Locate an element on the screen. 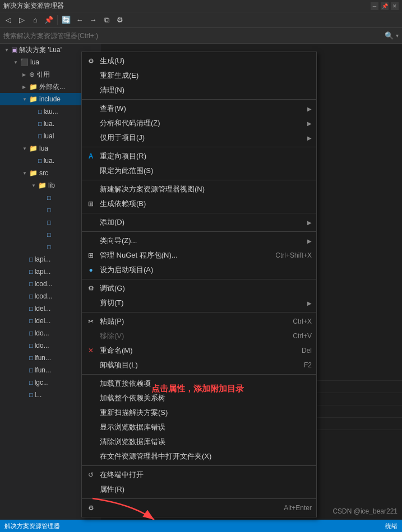  menu-scope: 新建解决方案资源管理器视图(N) is located at coordinates (199, 189).